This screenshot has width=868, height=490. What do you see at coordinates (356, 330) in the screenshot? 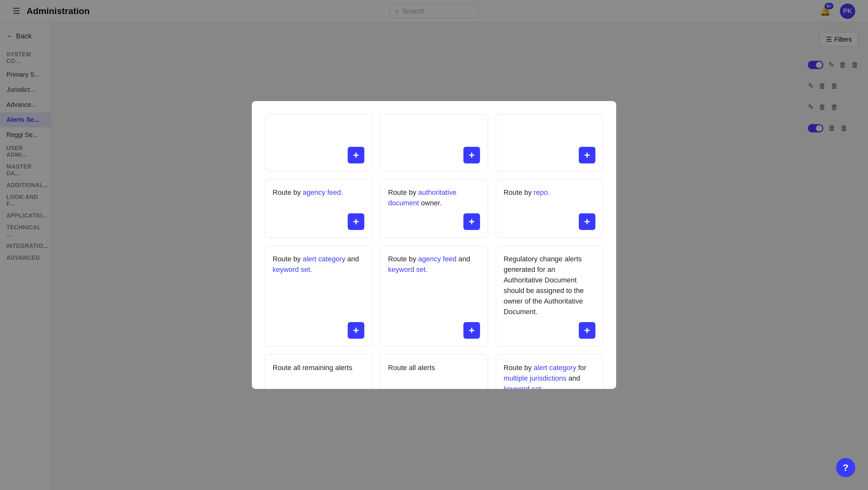
I see `card-alert-cat-kw-plus` at bounding box center [356, 330].